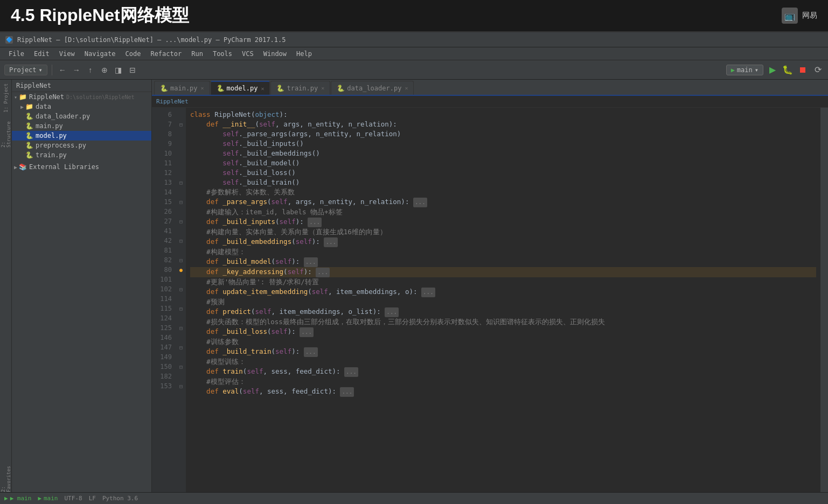 This screenshot has height=504, width=828. I want to click on tab-label-data-loader: data_loader.py, so click(374, 88).